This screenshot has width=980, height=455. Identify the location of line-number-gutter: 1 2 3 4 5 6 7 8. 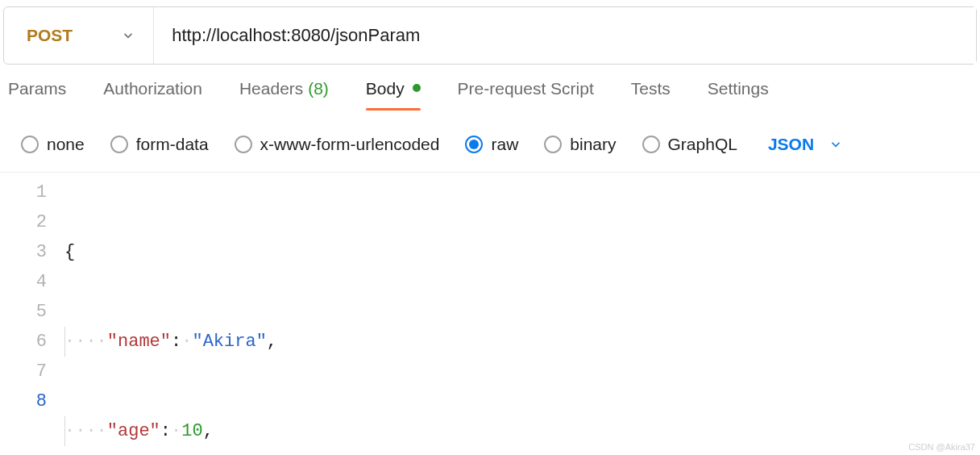
(32, 316).